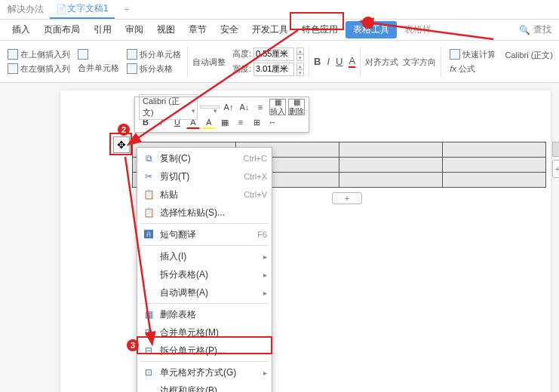 The height and width of the screenshot is (392, 559). What do you see at coordinates (209, 122) in the screenshot?
I see `mini-highlight: A` at bounding box center [209, 122].